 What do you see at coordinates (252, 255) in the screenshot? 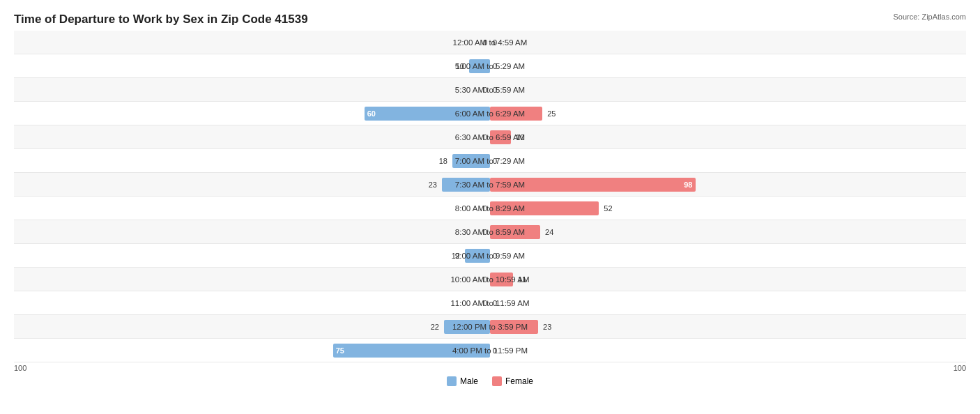
I see `male-side: 12` at bounding box center [252, 255].